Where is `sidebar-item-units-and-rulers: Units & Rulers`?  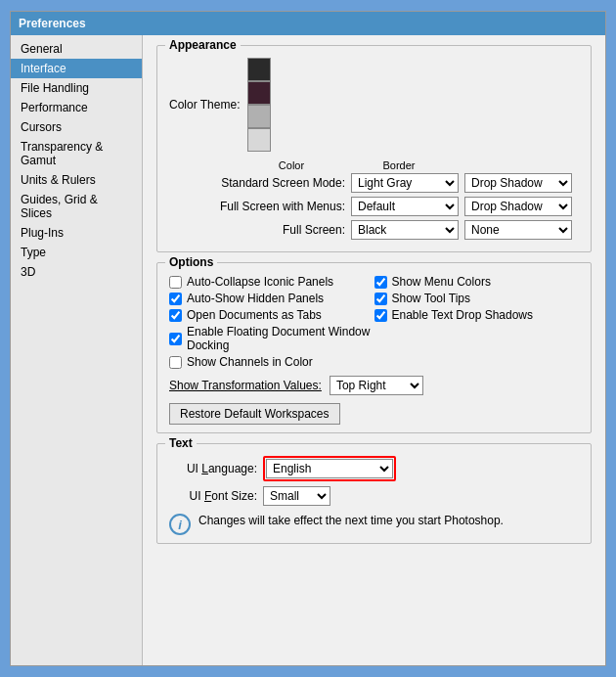 sidebar-item-units-and-rulers: Units & Rulers is located at coordinates (76, 180).